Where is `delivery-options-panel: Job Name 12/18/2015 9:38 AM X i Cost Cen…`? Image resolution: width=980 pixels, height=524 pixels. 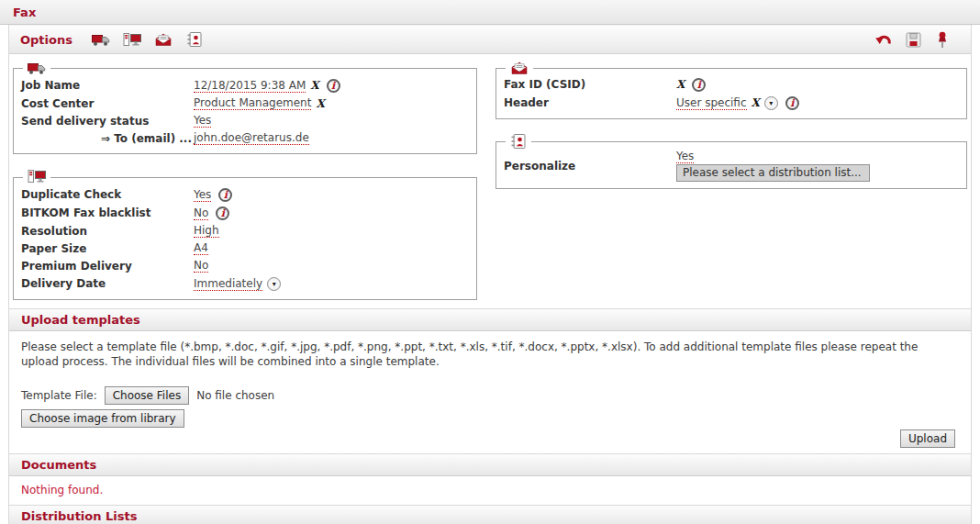 delivery-options-panel: Job Name 12/18/2015 9:38 AM X i Cost Cen… is located at coordinates (245, 108).